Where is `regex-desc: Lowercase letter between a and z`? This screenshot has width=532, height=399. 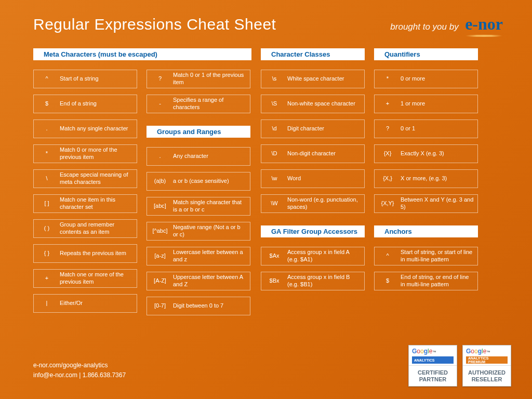 regex-desc: Lowercase letter between a and z is located at coordinates (211, 256).